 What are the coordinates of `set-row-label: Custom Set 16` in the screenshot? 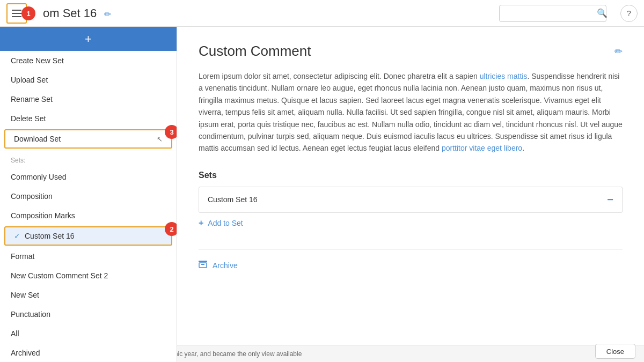 It's located at (233, 200).